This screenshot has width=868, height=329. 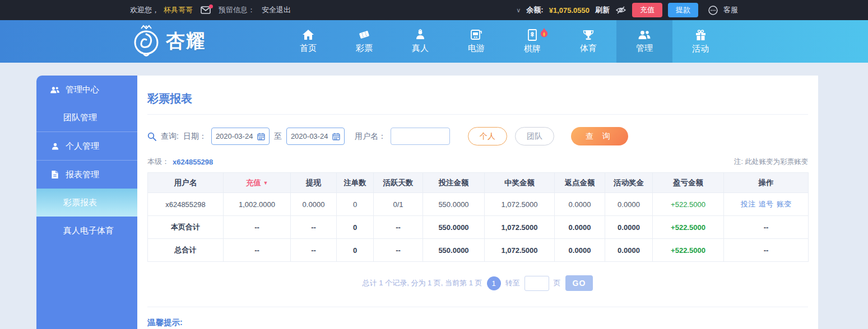 I want to click on query-bar: 查询: 日期： 至 用户名： 个人 团队 查 询, so click(x=477, y=137).